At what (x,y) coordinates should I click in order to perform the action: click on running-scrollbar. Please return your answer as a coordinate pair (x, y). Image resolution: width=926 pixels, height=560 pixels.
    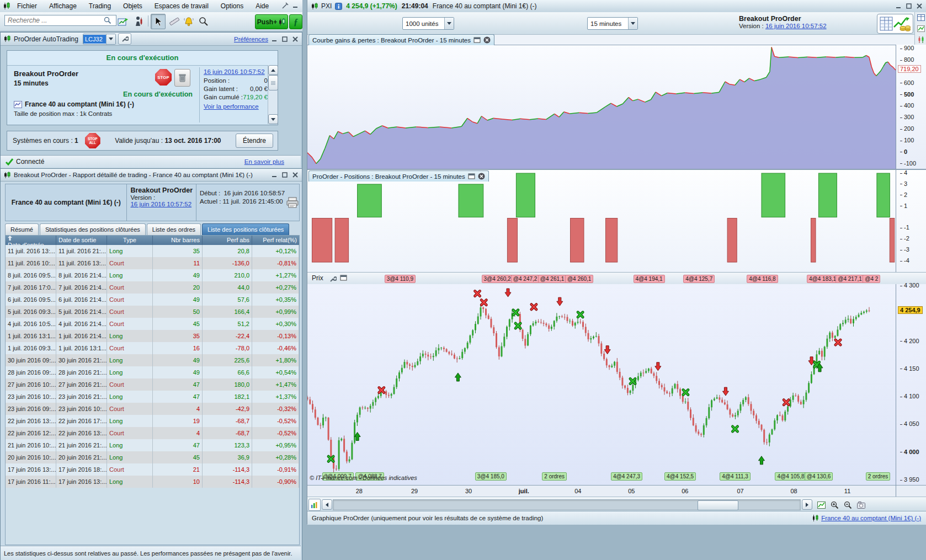
    Looking at the image, I should click on (273, 95).